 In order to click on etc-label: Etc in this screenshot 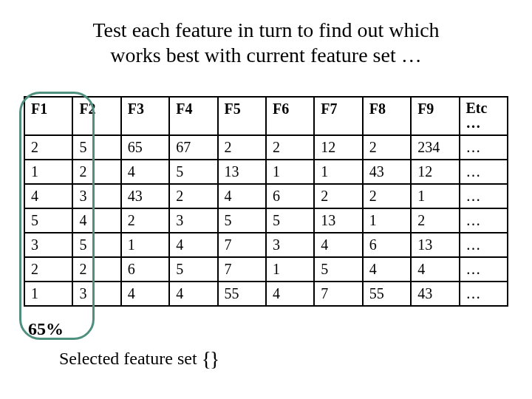, I will do `click(477, 108)`.